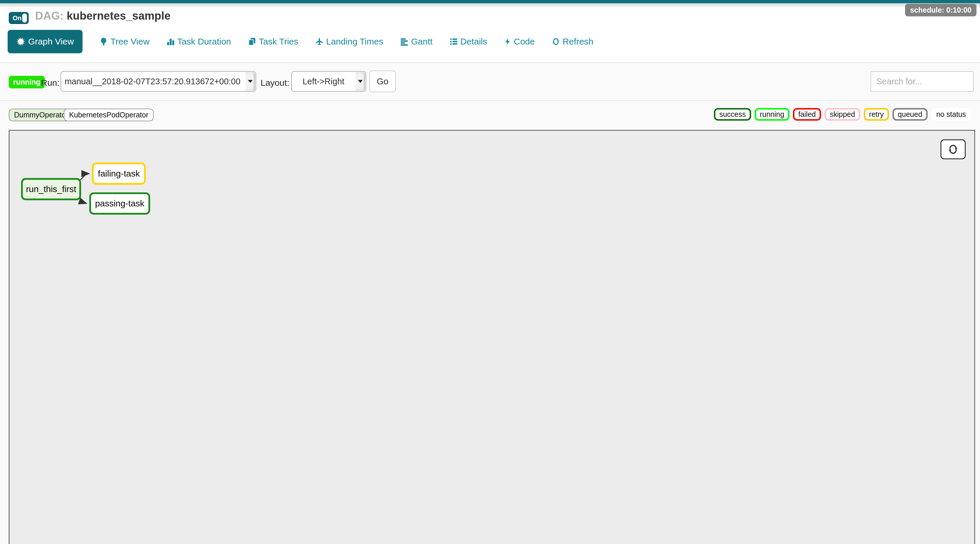 This screenshot has height=544, width=980. What do you see at coordinates (951, 114) in the screenshot?
I see `status-pill-no-status: no status` at bounding box center [951, 114].